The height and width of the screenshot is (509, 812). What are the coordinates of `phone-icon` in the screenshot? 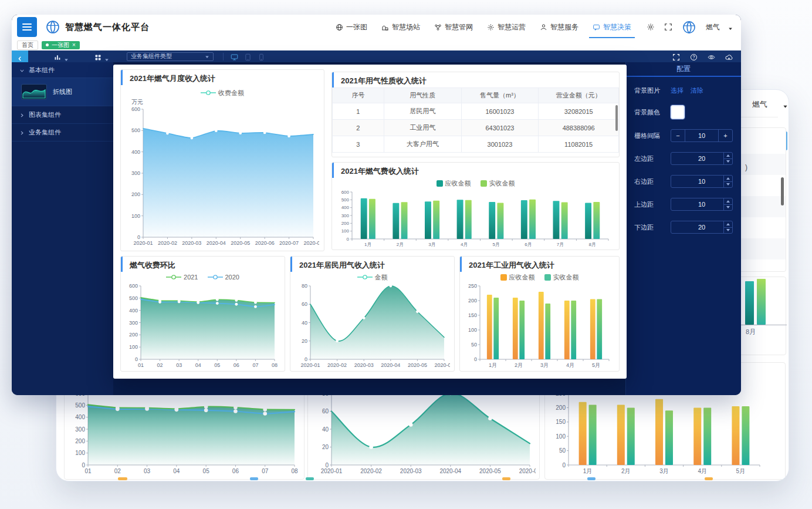 It's located at (262, 56).